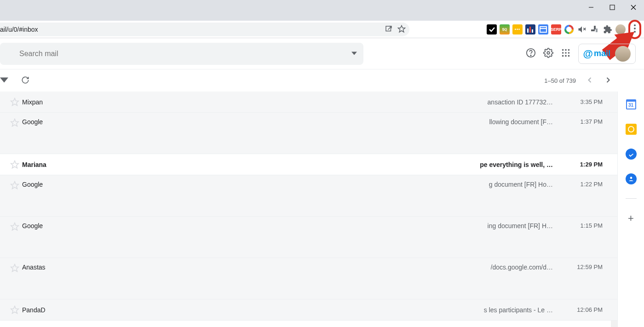 The height and width of the screenshot is (327, 644). What do you see at coordinates (309, 196) in the screenshot?
I see `mail-row: Googleg document [FR] Ho…1:22 PM` at bounding box center [309, 196].